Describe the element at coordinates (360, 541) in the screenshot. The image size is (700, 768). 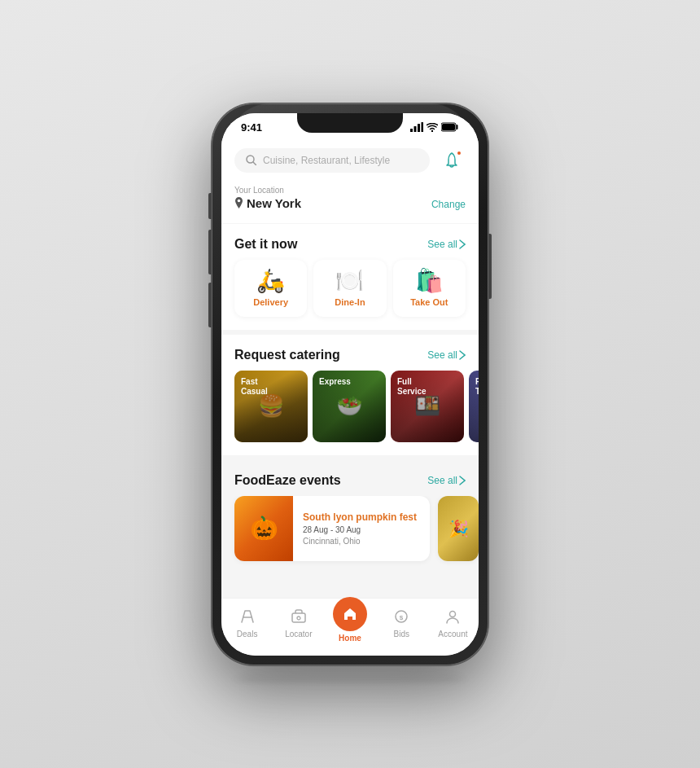
I see `event-location: Cincinnati, Ohio` at that location.